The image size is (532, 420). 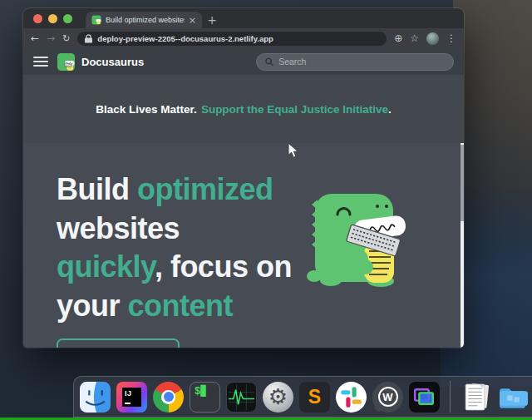 I want to click on hero-title-line: your content, so click(x=188, y=306).